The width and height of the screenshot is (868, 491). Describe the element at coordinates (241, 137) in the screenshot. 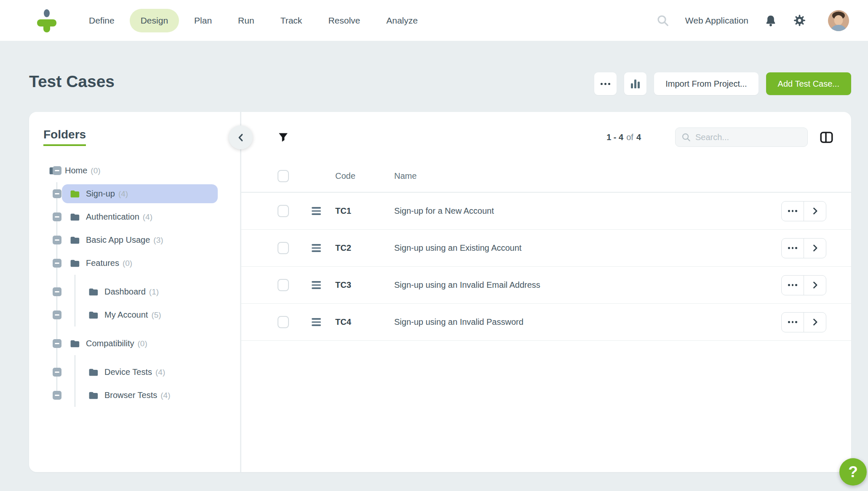

I see `collapse-sidebar-button` at that location.